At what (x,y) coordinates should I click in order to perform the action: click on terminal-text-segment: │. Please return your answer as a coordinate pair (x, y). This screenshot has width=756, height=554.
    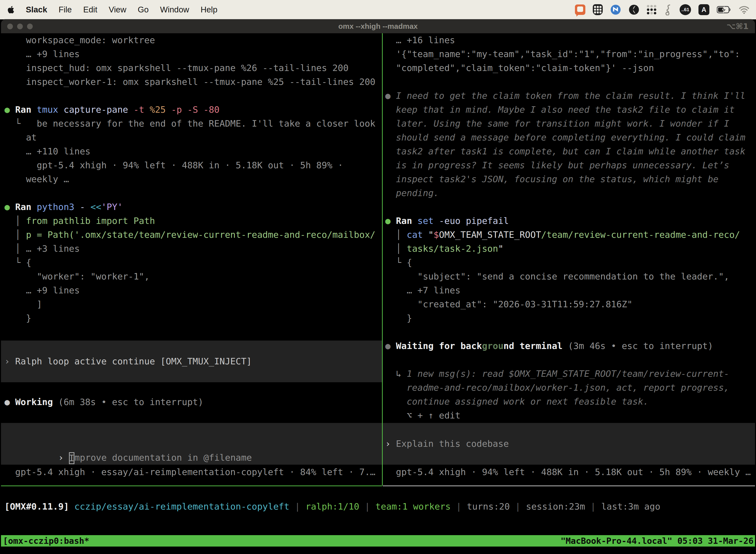
    Looking at the image, I should click on (396, 248).